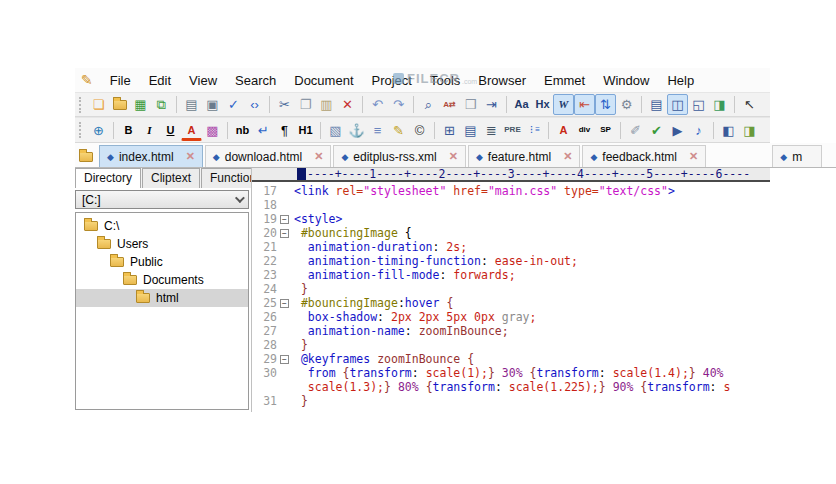 The image size is (836, 484). Describe the element at coordinates (86, 157) in the screenshot. I see `tab-list-folder-icon` at that location.